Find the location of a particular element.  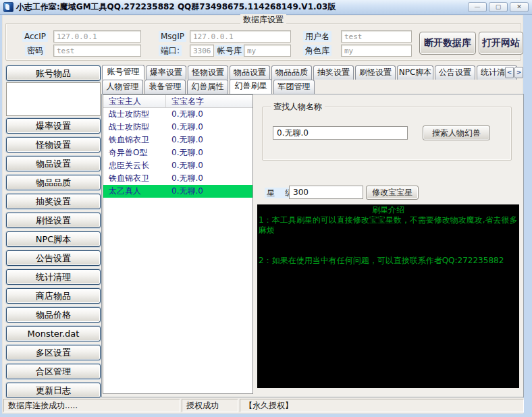

sidebar-item-update-log: 更新日志 is located at coordinates (53, 390).